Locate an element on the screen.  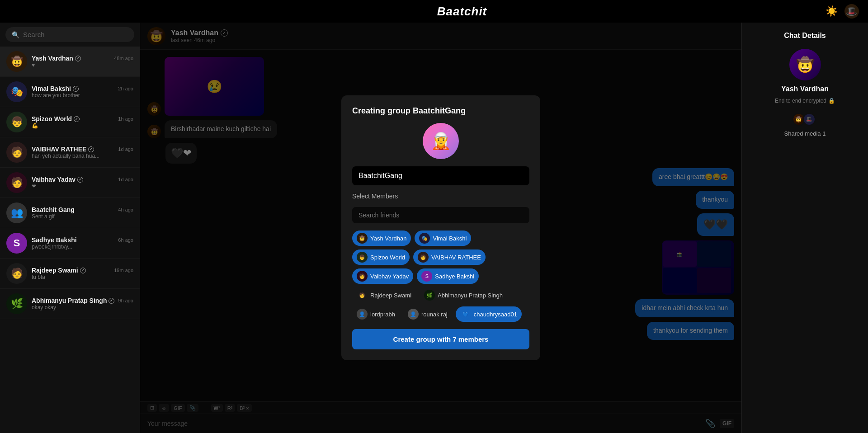
chat-preview: ❤ is located at coordinates (82, 186).